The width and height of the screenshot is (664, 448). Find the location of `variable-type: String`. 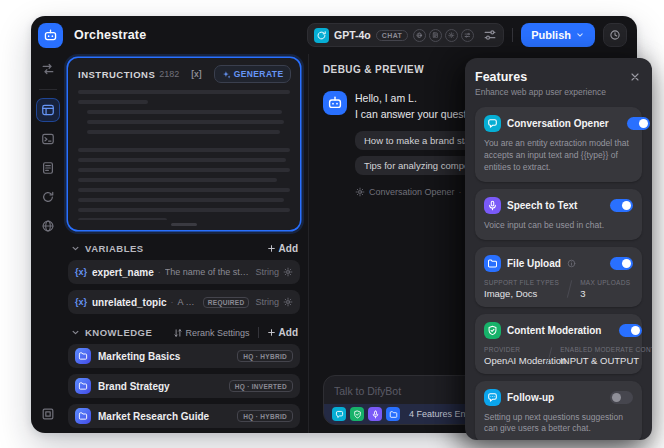

variable-type: String is located at coordinates (267, 302).